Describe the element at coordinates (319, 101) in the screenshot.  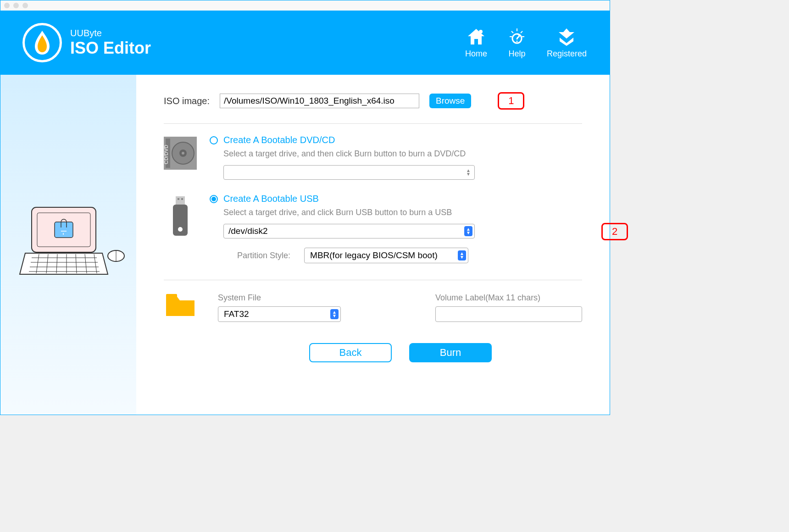
I see `iso-path-input` at that location.